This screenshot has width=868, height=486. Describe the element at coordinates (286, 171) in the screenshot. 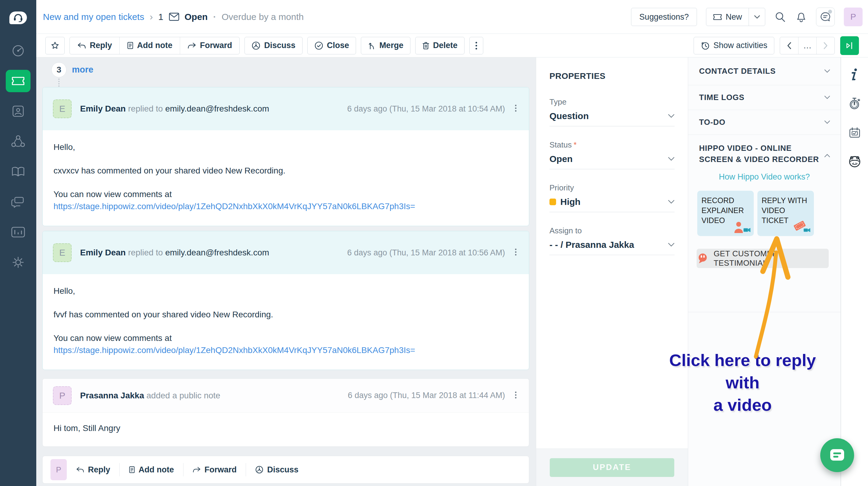

I see `body-line: cxvxcv has commented on your shared vide…` at that location.